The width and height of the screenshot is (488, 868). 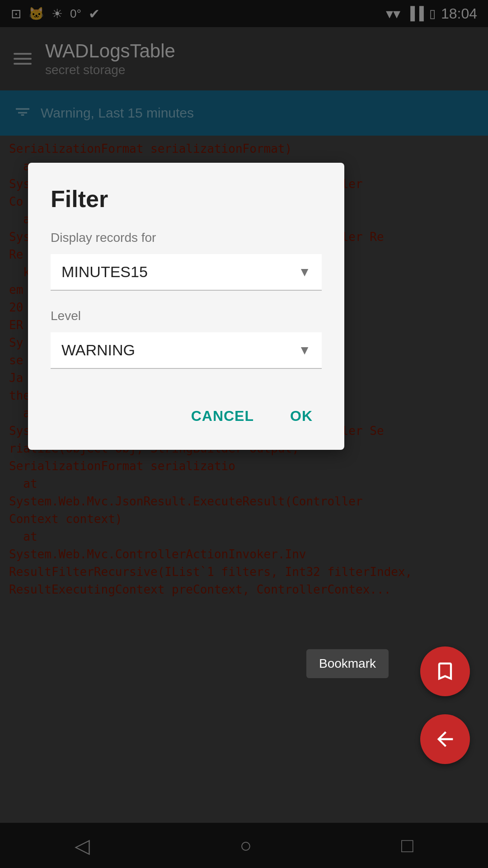 What do you see at coordinates (445, 739) in the screenshot?
I see `back-fab-icon` at bounding box center [445, 739].